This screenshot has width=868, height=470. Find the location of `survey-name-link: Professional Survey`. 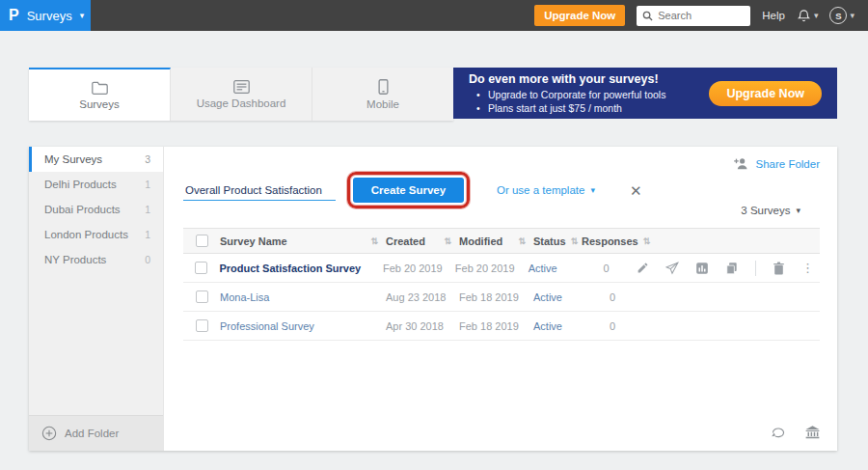

survey-name-link: Professional Survey is located at coordinates (267, 326).